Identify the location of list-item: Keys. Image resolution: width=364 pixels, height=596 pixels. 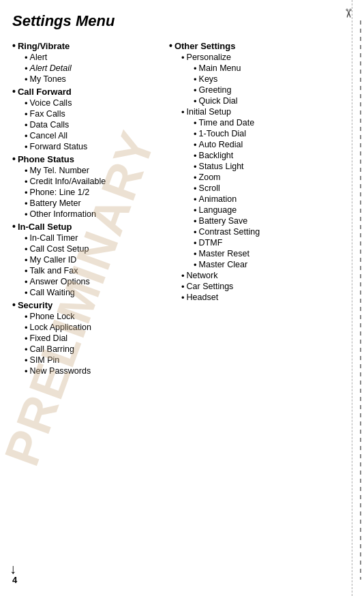
(272, 79).